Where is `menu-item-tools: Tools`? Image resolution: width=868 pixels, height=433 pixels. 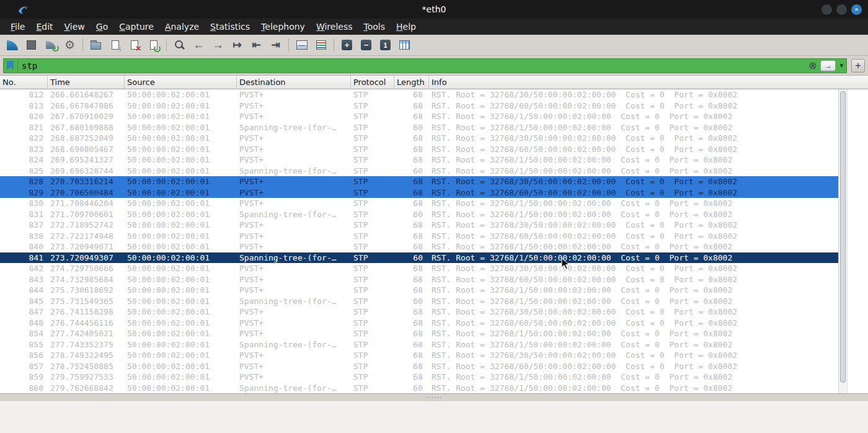
menu-item-tools: Tools is located at coordinates (374, 27).